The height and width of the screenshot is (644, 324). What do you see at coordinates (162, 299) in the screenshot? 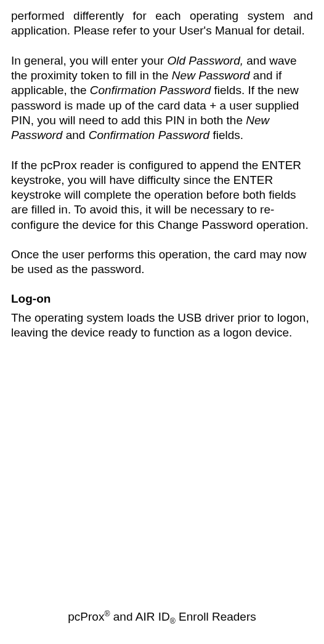
I see `heading-logon: Log-on` at bounding box center [162, 299].